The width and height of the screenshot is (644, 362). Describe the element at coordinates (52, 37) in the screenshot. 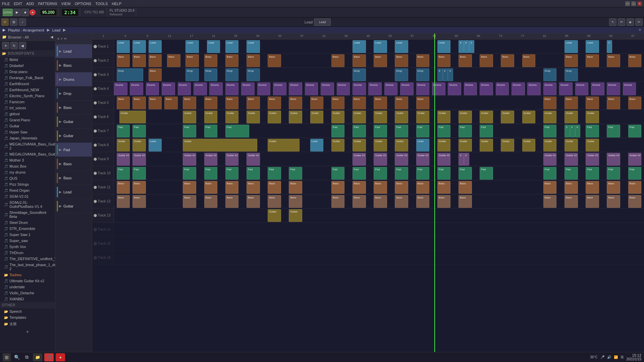

I see `browser-collapse: ◀` at that location.